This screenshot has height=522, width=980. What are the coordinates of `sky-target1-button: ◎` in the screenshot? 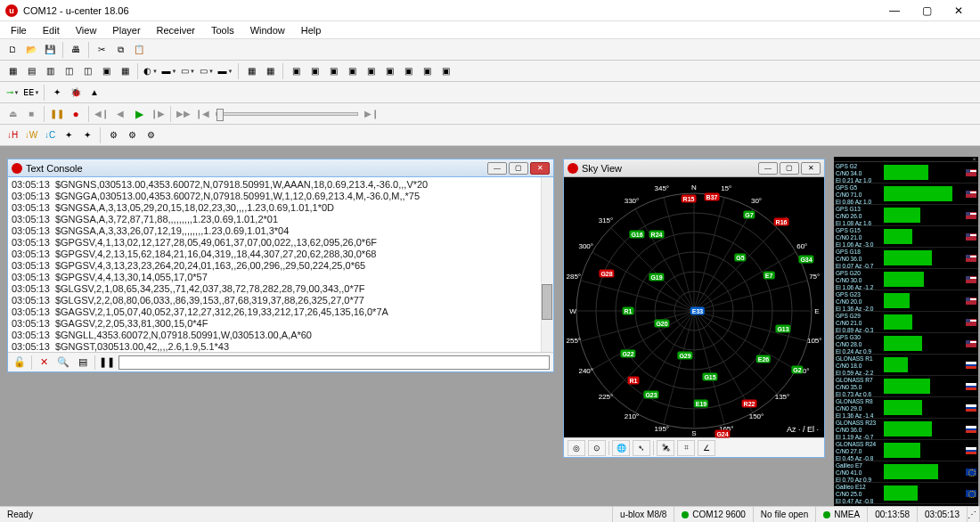 It's located at (576, 448).